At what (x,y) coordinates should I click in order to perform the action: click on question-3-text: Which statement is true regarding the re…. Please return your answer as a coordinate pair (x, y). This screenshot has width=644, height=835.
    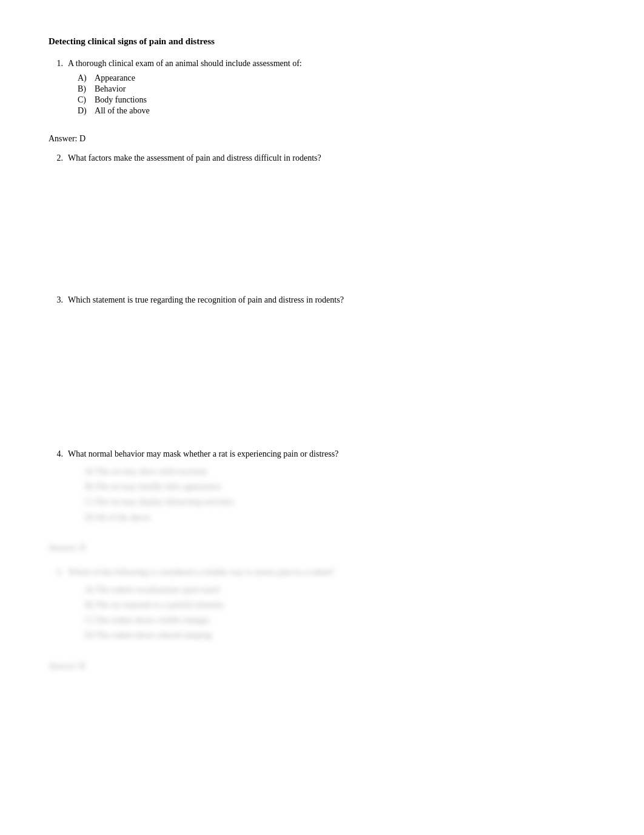
    Looking at the image, I should click on (332, 300).